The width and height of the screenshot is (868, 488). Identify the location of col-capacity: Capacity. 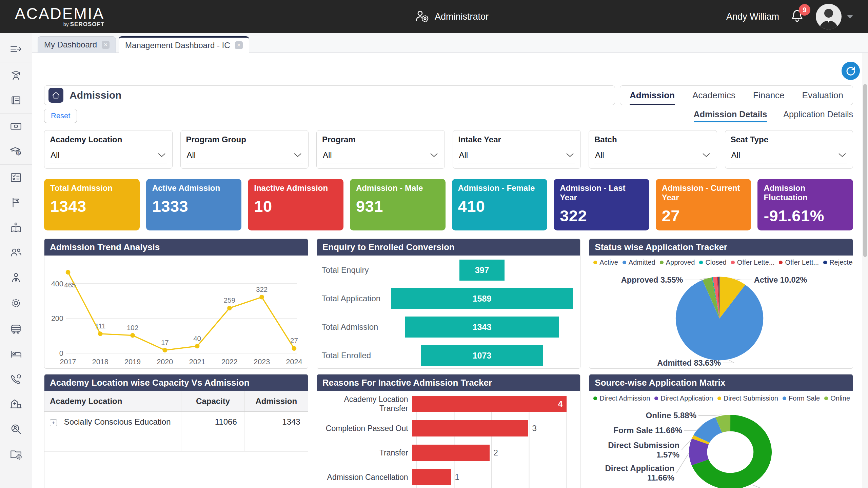
(213, 401).